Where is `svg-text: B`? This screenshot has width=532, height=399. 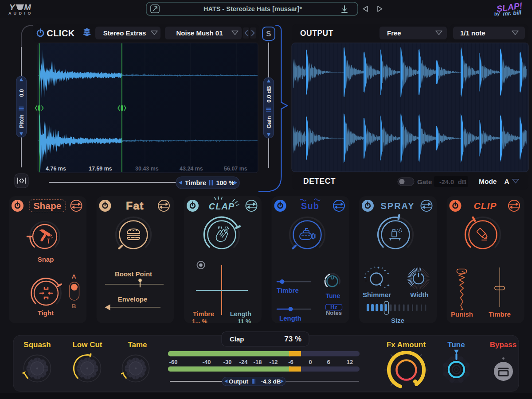 svg-text: B is located at coordinates (74, 306).